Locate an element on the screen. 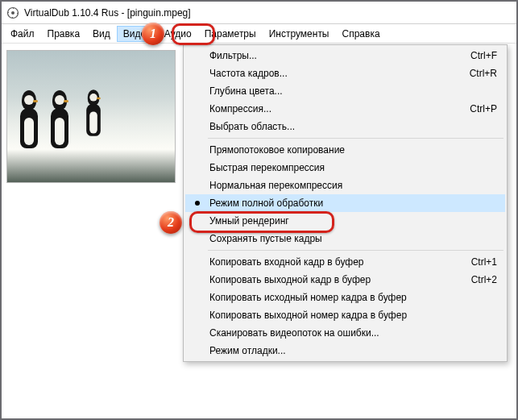 This screenshot has width=518, height=420. annotation-badge-1: 1 is located at coordinates (153, 34).